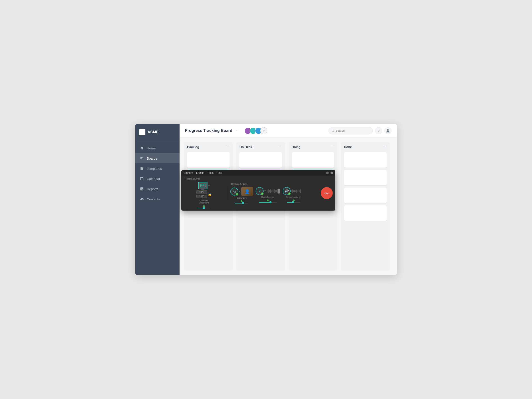  Describe the element at coordinates (157, 148) in the screenshot. I see `sidebar-item-home: Home` at that location.